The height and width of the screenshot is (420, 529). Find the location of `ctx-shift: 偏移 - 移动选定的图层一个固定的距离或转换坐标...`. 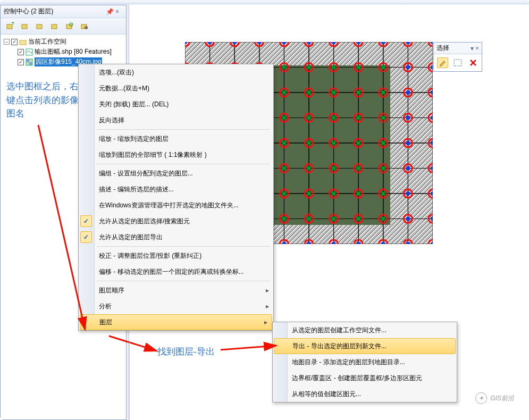

ctx-shift: 偏移 - 移动选定的图层一个固定的距离或转换坐标... is located at coordinates (176, 272).